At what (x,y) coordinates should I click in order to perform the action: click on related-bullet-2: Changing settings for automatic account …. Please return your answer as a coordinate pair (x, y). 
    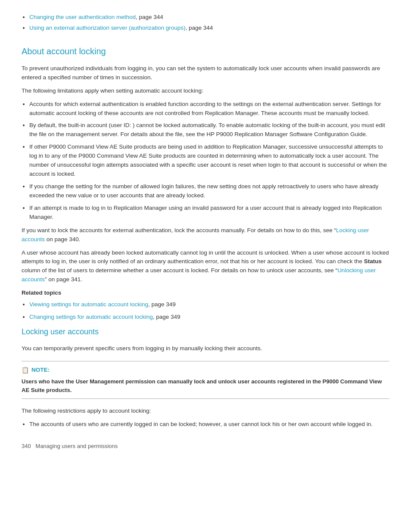
    Looking at the image, I should click on (209, 317).